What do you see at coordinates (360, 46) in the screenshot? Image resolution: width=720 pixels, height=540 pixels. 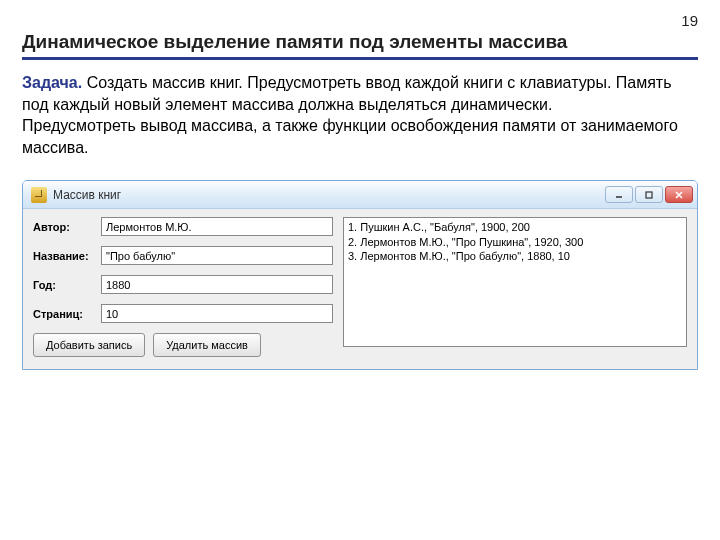 I see `page-title: Динамическое выделение памяти под элемен…` at bounding box center [360, 46].